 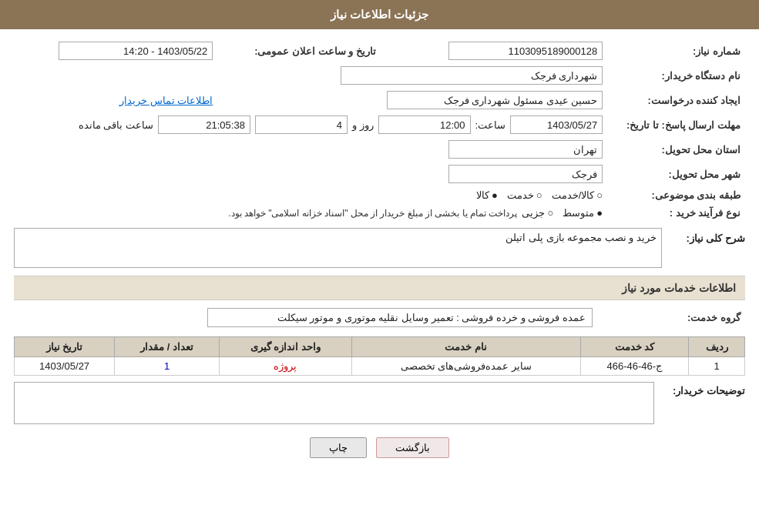 I want to click on need-number-label: شماره نیاز:, so click(x=677, y=51).